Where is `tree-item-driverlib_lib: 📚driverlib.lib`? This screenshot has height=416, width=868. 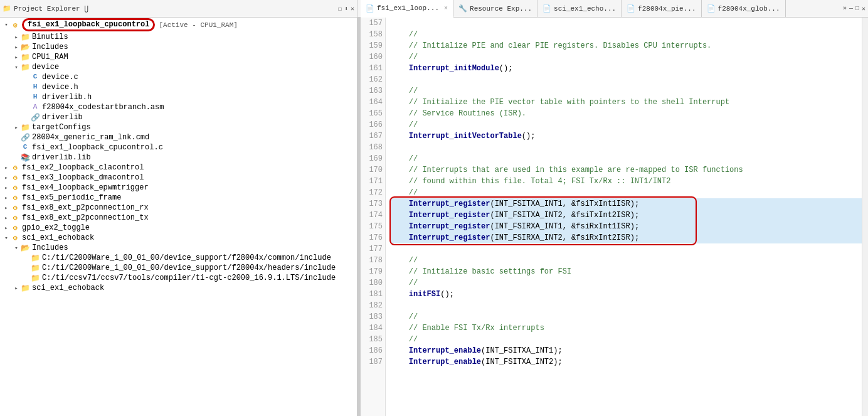
tree-item-driverlib_lib: 📚driverlib.lib is located at coordinates (178, 157).